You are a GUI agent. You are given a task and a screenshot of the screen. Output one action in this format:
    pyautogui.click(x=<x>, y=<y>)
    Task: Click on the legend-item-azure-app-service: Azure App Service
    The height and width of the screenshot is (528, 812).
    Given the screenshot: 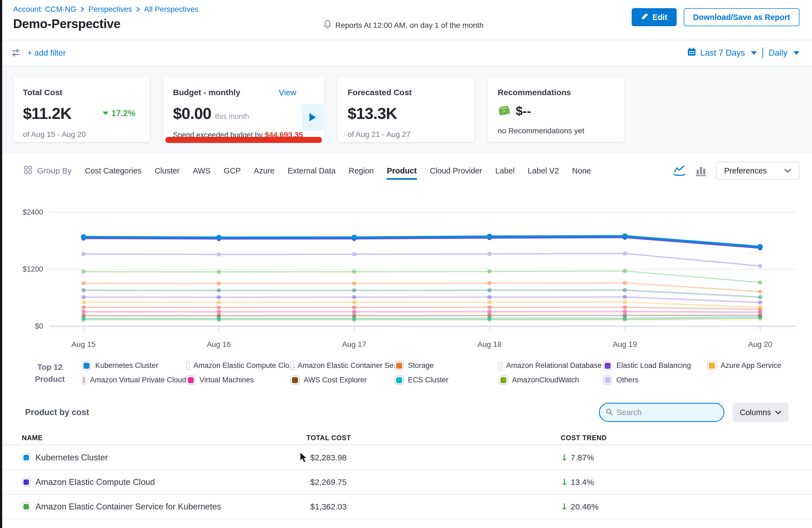 What is the action you would take?
    pyautogui.click(x=759, y=366)
    